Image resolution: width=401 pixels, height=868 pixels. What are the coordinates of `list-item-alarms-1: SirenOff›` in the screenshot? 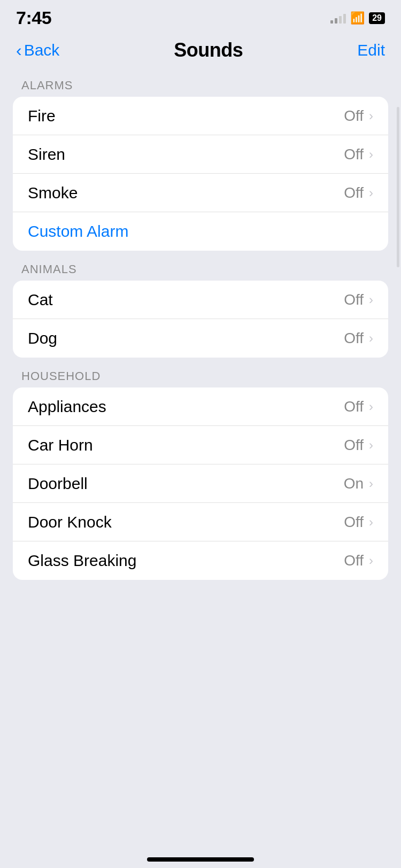 It's located at (200, 154).